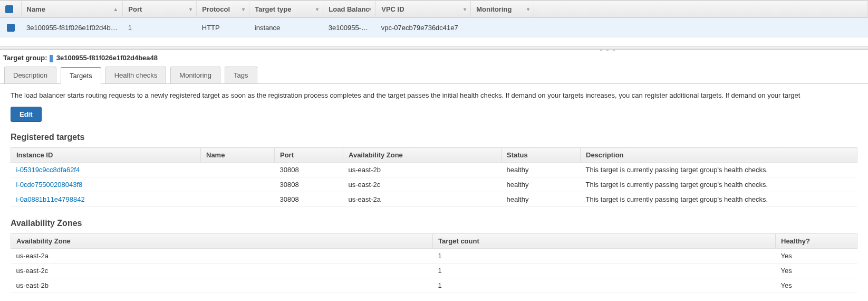 This screenshot has height=301, width=868. What do you see at coordinates (222, 285) in the screenshot?
I see `cell-zone: us-east-2b` at bounding box center [222, 285].